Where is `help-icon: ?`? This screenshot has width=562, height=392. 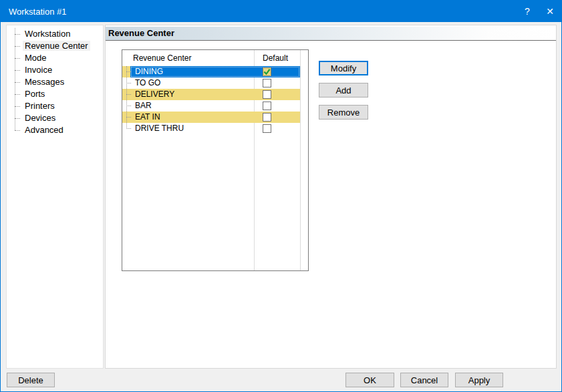 help-icon: ? is located at coordinates (527, 11).